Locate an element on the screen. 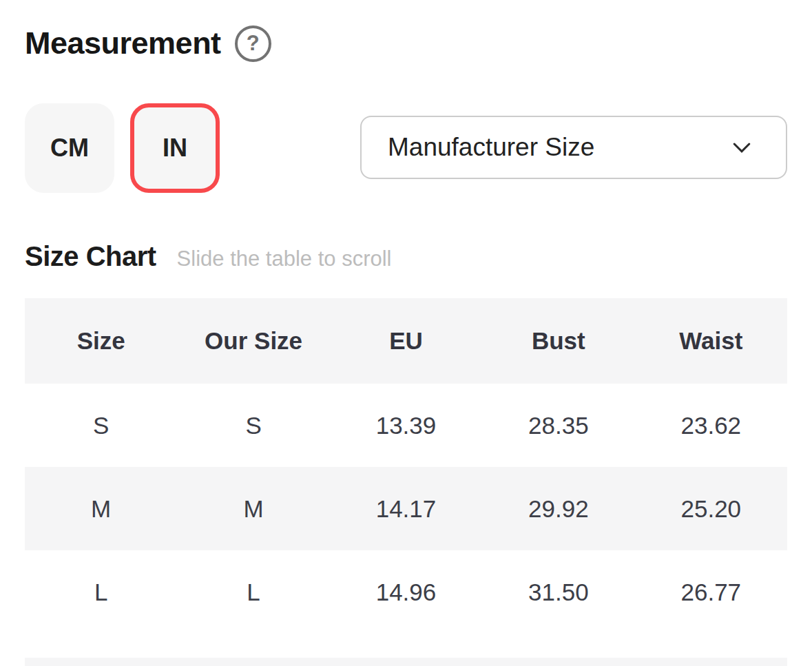 This screenshot has width=812, height=666. cell-size: L is located at coordinates (101, 592).